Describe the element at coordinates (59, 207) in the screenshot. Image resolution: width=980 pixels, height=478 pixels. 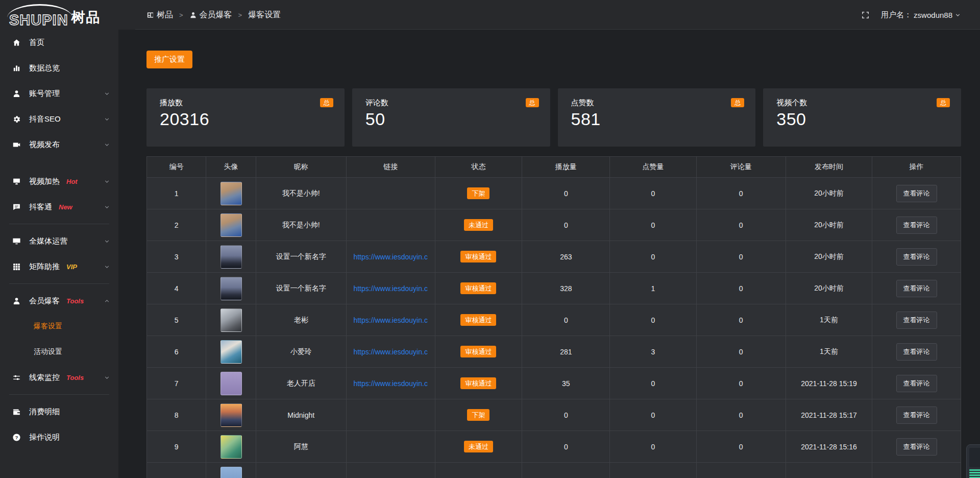
I see `sidebar-item-抖客通: 抖客通New` at that location.